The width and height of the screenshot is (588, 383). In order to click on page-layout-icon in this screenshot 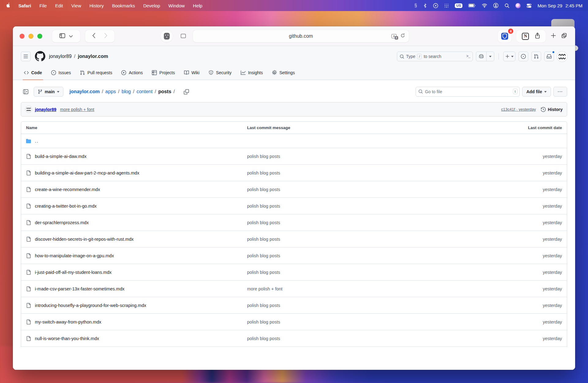, I will do `click(183, 37)`.